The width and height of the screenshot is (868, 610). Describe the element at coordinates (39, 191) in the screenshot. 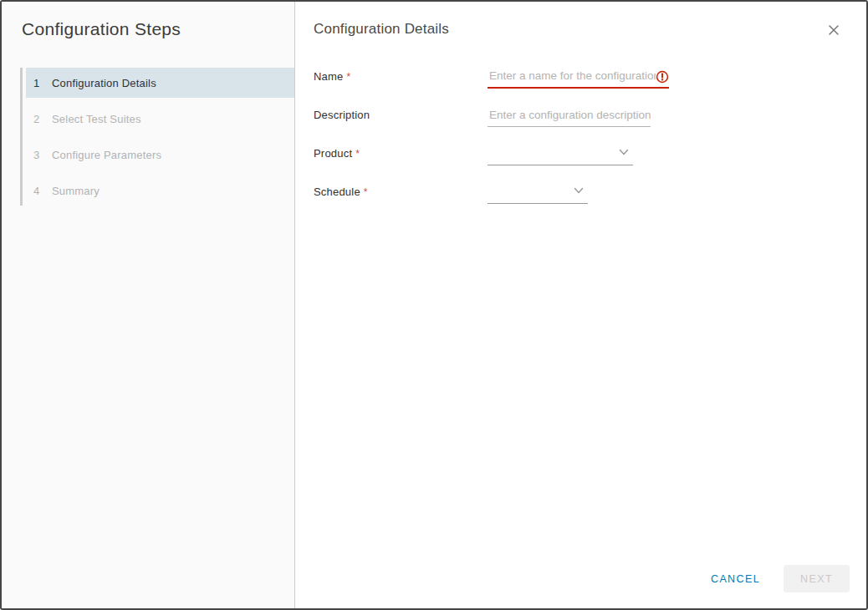

I see `step-number: 4` at that location.